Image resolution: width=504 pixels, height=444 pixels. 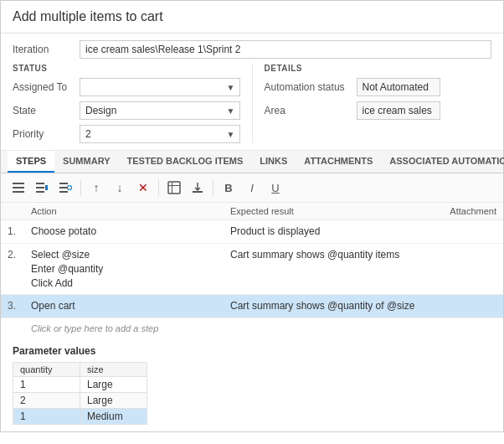 What do you see at coordinates (399, 111) in the screenshot?
I see `area-value: ice cream sales` at bounding box center [399, 111].